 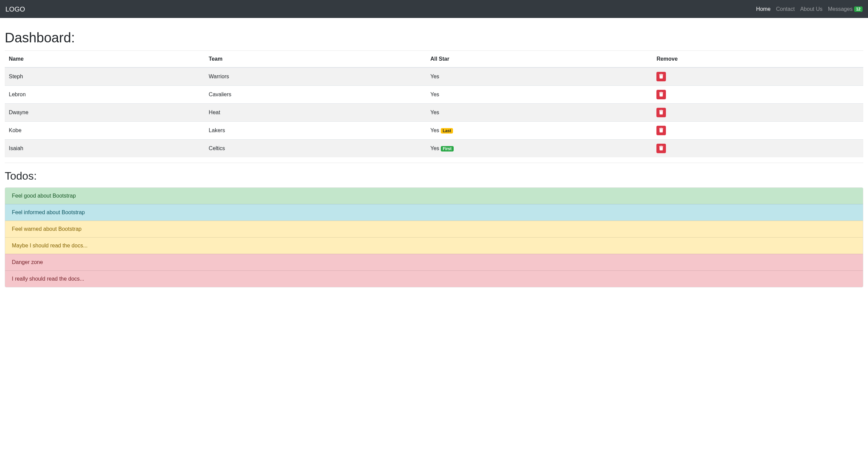 I want to click on cell-team: Celtics, so click(x=316, y=148).